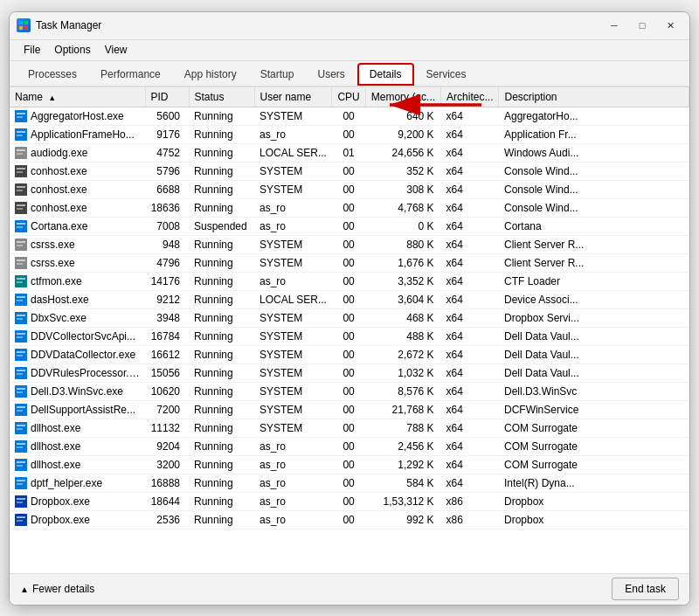 This screenshot has width=699, height=616. Describe the element at coordinates (594, 409) in the screenshot. I see `cell-desc: DCFWinService` at that location.